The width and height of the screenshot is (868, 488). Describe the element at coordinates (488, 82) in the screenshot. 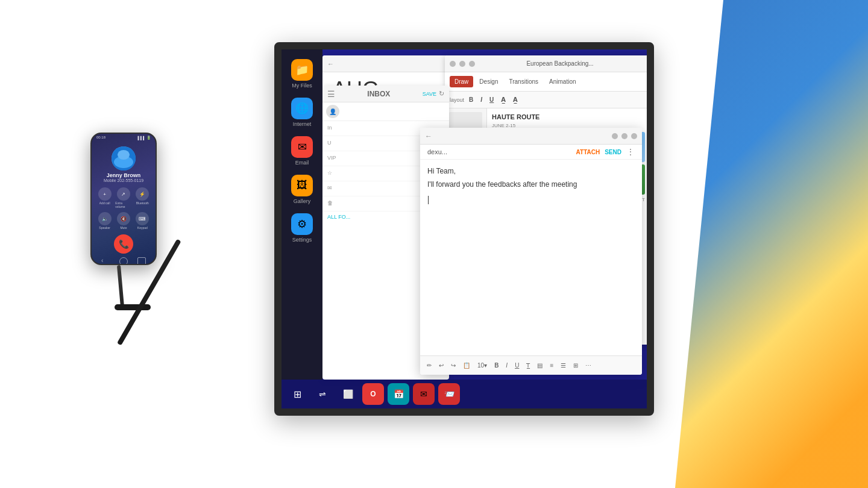

I see `pres-tab-design: Design` at that location.